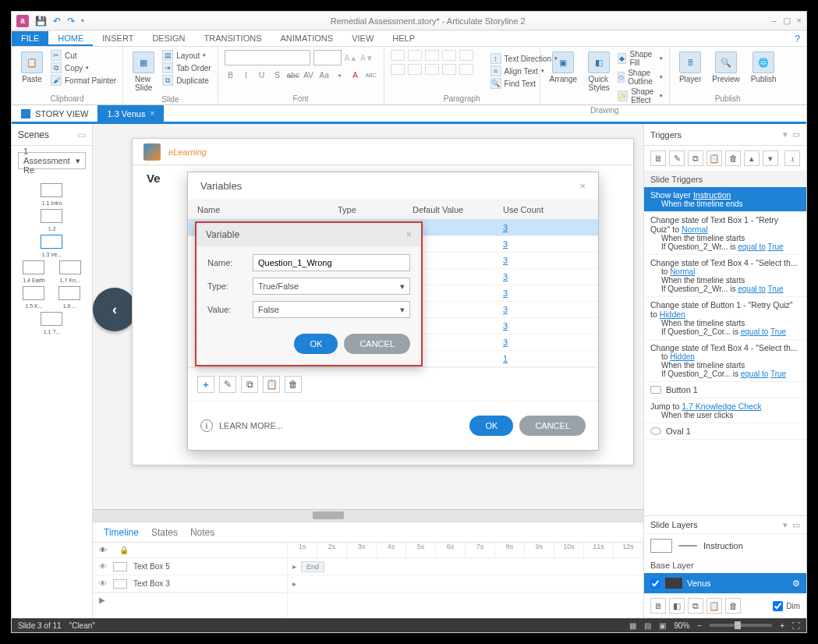 The height and width of the screenshot is (644, 818). Describe the element at coordinates (271, 384) in the screenshot. I see `paste-variable-button: 📋` at that location.